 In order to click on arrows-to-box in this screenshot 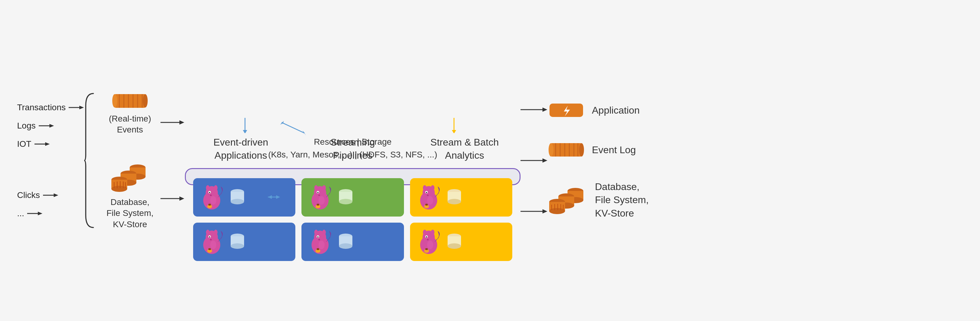, I will do `click(173, 160)`.